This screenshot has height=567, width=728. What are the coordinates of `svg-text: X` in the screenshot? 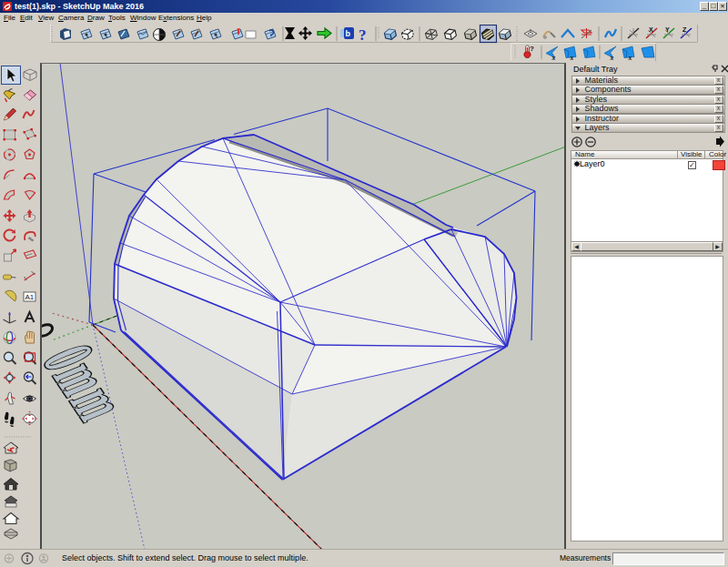 It's located at (652, 29).